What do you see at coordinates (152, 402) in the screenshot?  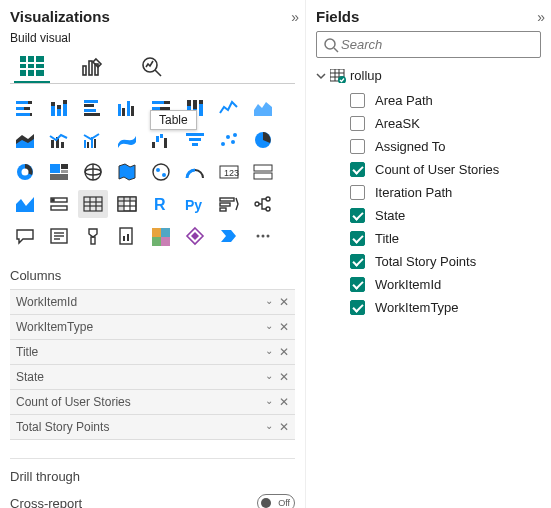 I see `column-item: Count of User Stories⌄✕` at bounding box center [152, 402].